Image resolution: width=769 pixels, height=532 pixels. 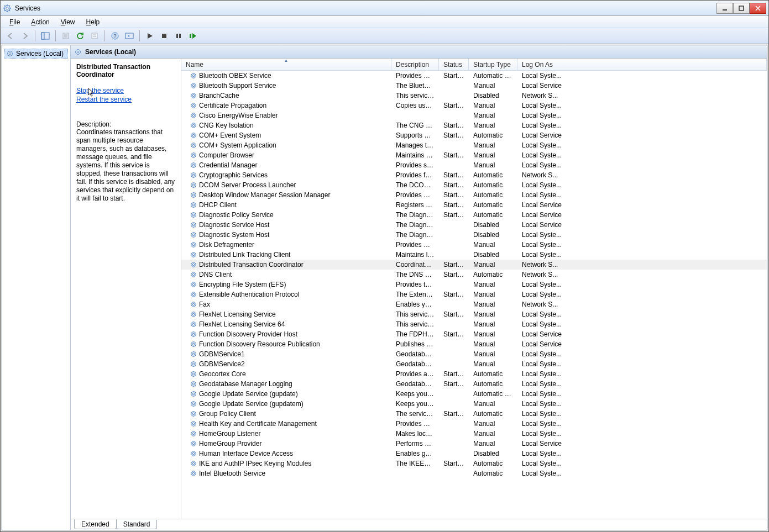 What do you see at coordinates (474, 374) in the screenshot?
I see `table-row: Geocortex CoreProvides a s...StartedAuto…` at bounding box center [474, 374].